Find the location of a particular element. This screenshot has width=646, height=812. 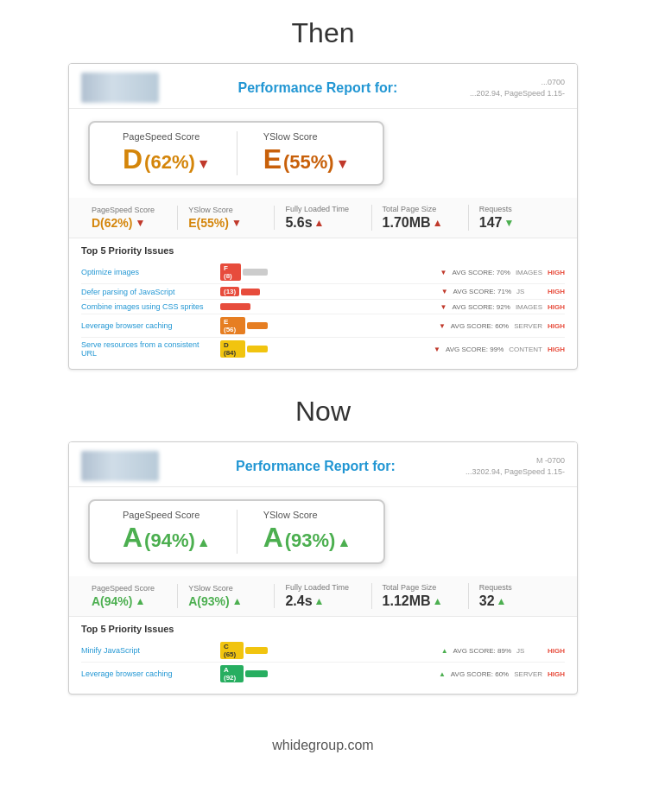

then-issue-type-4: CONTENT is located at coordinates (525, 349).